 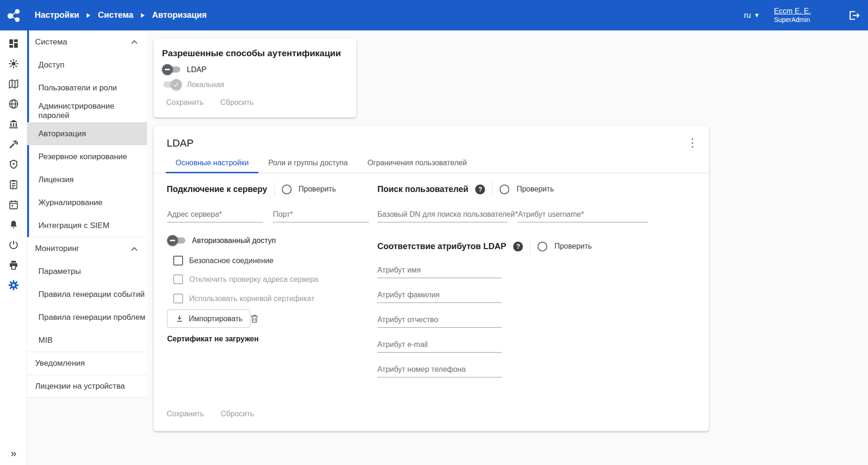 I want to click on sidebar-item-users-roles: Пользователи и роли, so click(x=87, y=88).